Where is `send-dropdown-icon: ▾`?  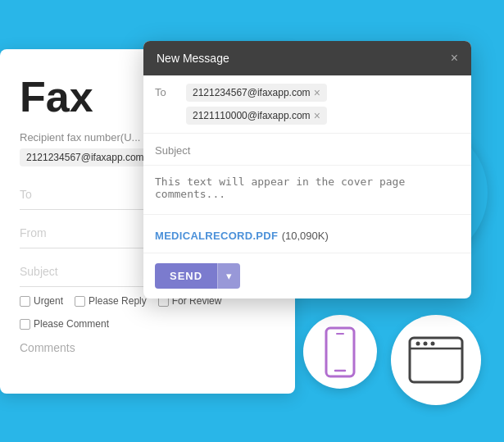
send-dropdown-icon: ▾ is located at coordinates (229, 276).